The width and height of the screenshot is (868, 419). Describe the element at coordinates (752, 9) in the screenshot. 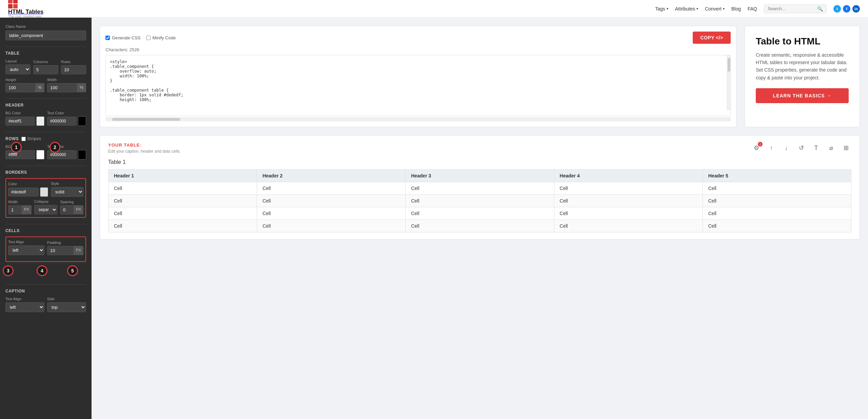

I see `nav-link-faq: FAQ` at that location.